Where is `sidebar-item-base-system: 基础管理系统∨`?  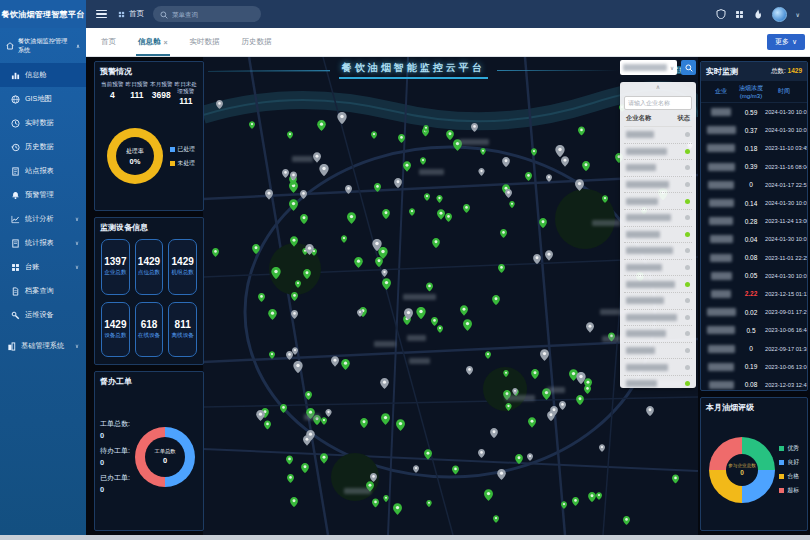 sidebar-item-base-system: 基础管理系统∨ is located at coordinates (43, 346).